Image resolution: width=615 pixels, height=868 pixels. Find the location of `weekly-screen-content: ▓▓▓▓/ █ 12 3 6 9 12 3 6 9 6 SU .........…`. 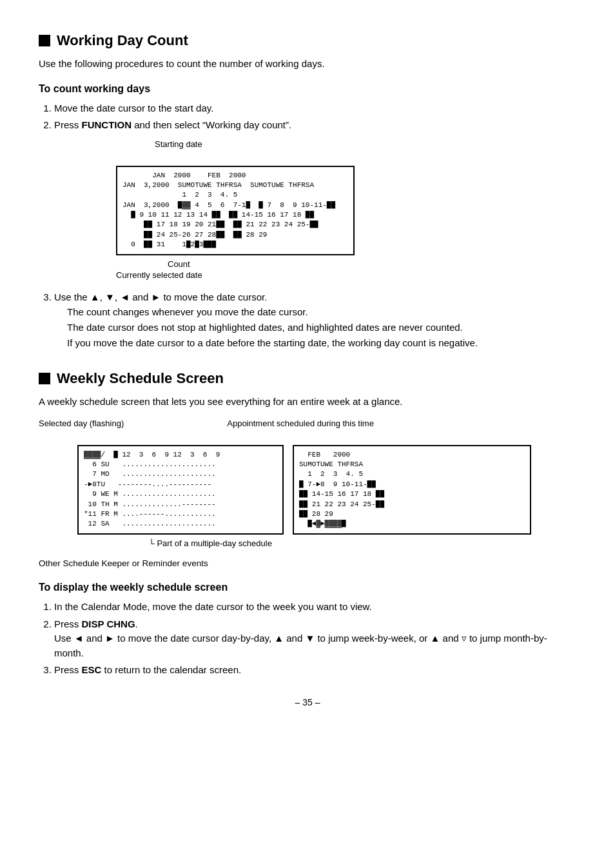

weekly-screen-content: ▓▓▓▓/ █ 12 3 6 9 12 3 6 9 6 SU .........… is located at coordinates (181, 490).